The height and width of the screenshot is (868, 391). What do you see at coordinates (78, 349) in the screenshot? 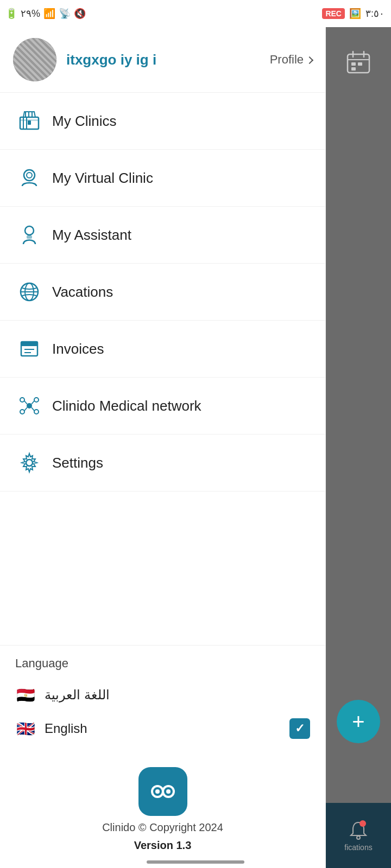
I see `menu-label-invoices: Invoices` at bounding box center [78, 349].